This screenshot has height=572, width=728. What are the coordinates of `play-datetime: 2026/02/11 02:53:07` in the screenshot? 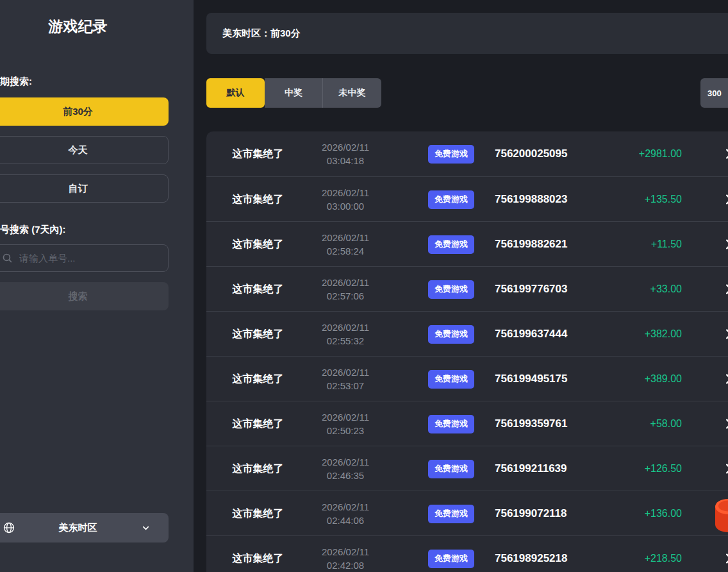 It's located at (345, 379).